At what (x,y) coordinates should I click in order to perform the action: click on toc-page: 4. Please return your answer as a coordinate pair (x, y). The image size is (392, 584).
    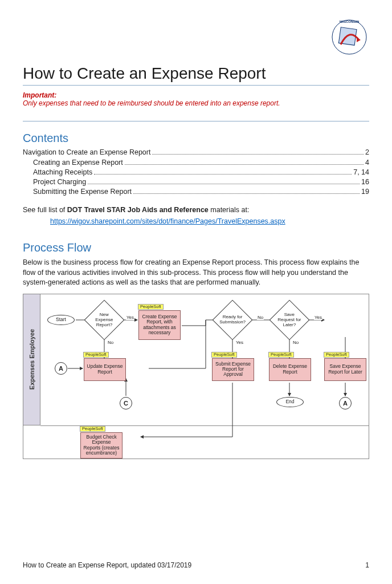
    Looking at the image, I should click on (367, 163).